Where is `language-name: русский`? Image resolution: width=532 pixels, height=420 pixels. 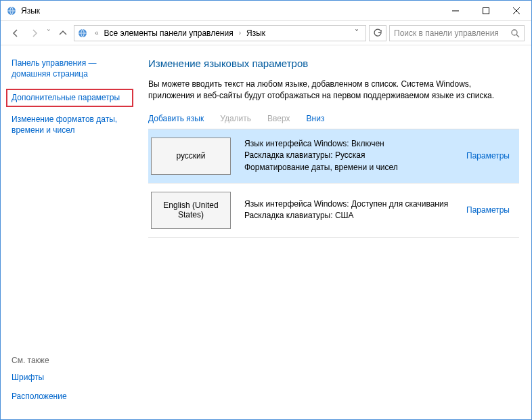
language-name: русский is located at coordinates (191, 156).